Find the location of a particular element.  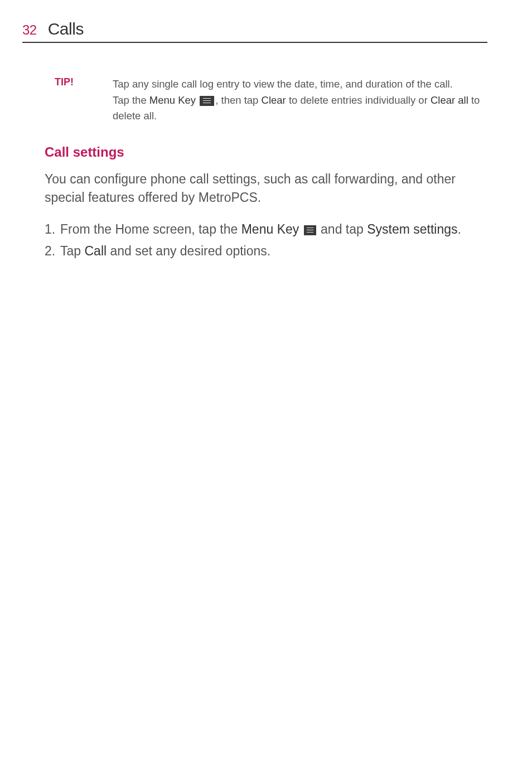

tip-line2-b: , then tap is located at coordinates (238, 100).